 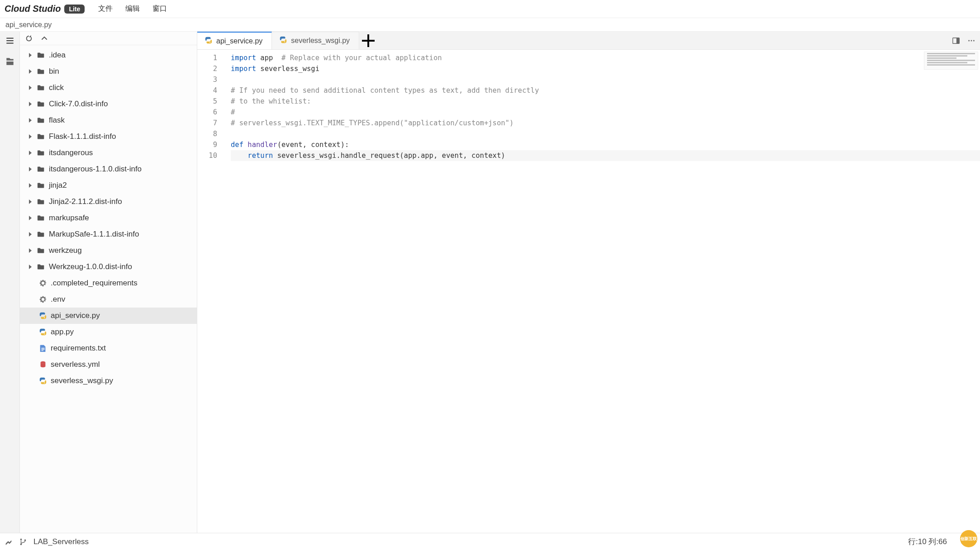 What do you see at coordinates (43, 365) in the screenshot?
I see `db-icon` at bounding box center [43, 365].